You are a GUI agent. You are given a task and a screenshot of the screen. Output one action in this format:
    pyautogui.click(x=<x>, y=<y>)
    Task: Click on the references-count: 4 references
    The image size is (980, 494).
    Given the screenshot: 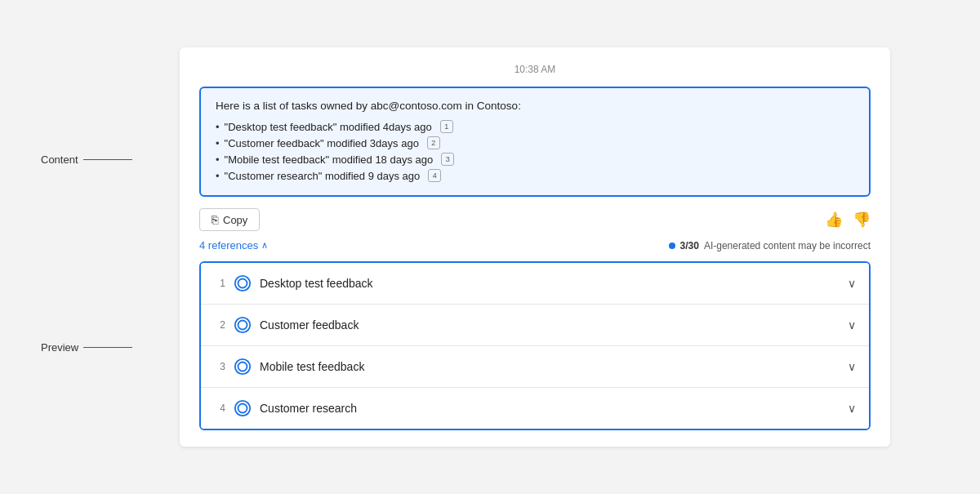 What is the action you would take?
    pyautogui.click(x=229, y=245)
    